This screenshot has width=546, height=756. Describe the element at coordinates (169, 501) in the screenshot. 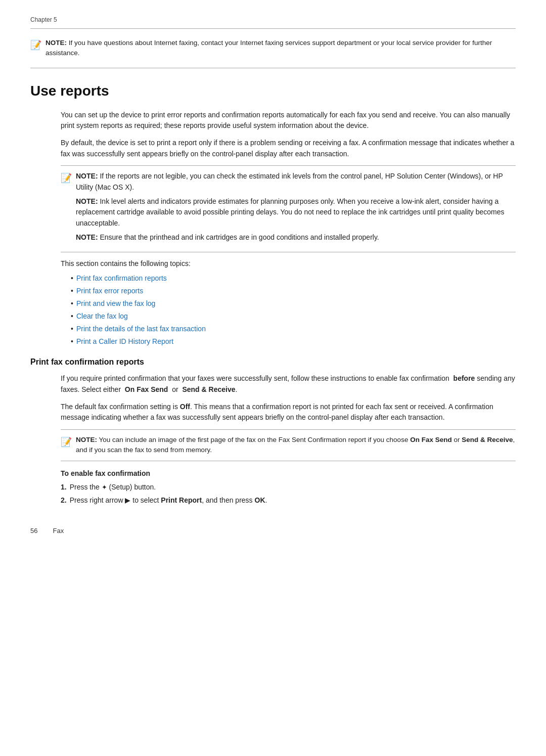

I see `step-2-text: Press right arrow ▶ to select Print Repo…` at that location.